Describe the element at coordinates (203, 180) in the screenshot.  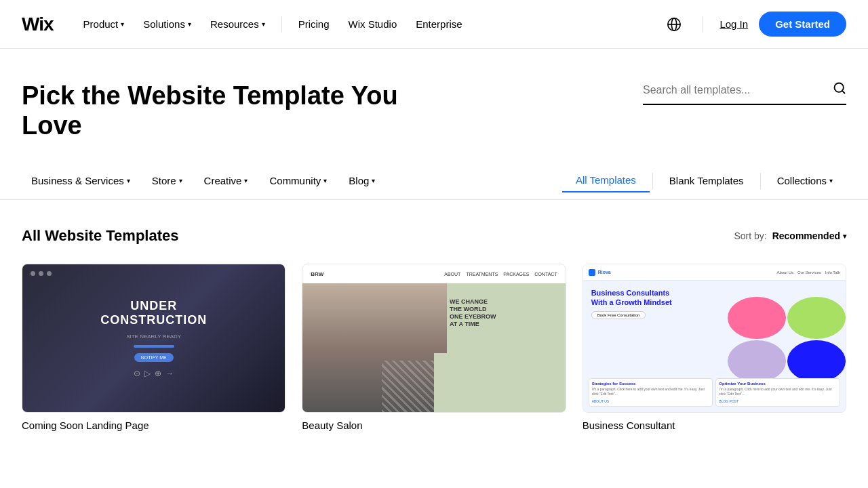
I see `category-left: Business & Services ▾ Store ▾ Creative ▾…` at that location.